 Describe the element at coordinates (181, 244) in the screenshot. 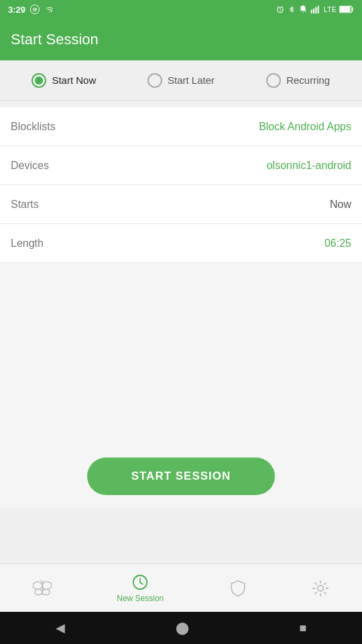

I see `length-row: Length 06:25` at that location.